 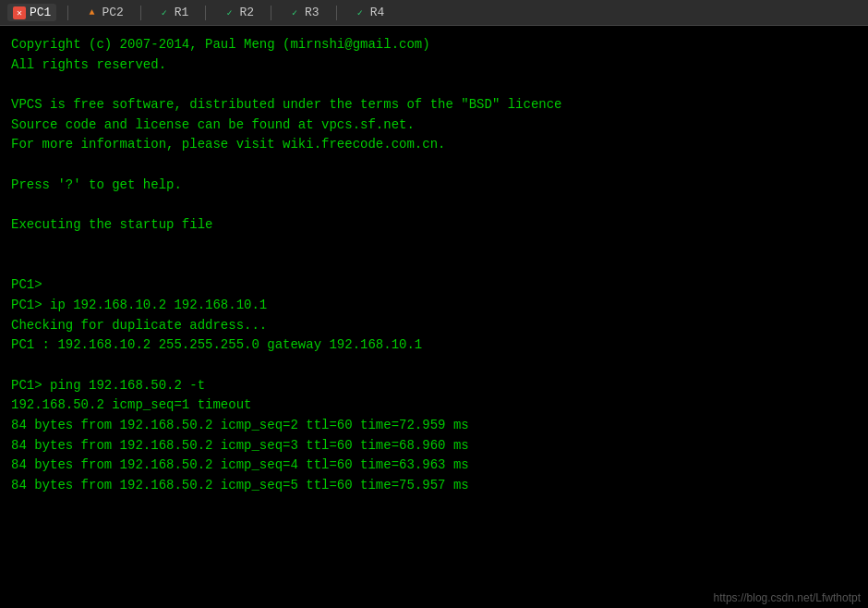 I want to click on tab-r4: ✓R4, so click(x=369, y=13).